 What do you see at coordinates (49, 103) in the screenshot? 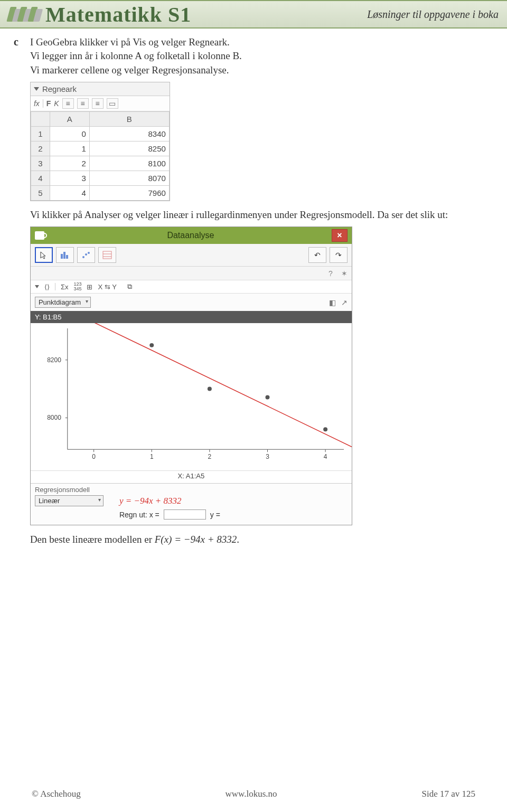
I see `bold-button: F` at bounding box center [49, 103].